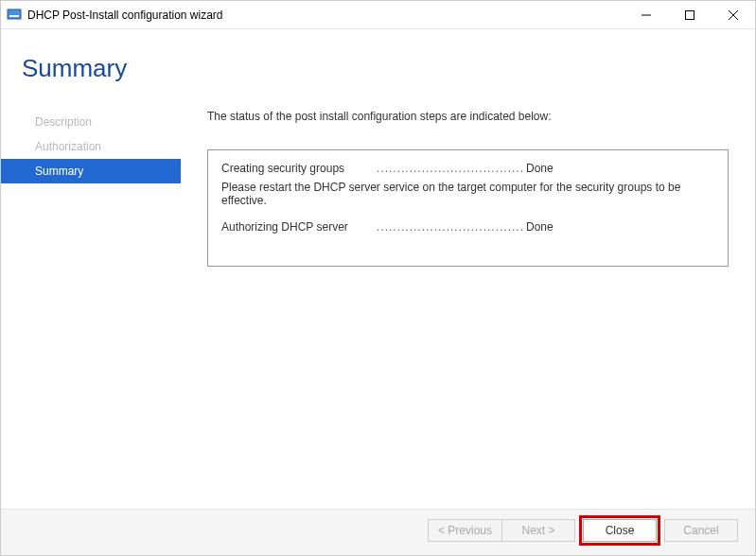  I want to click on titlebar: DHCP Post-Install configuration wizard, so click(378, 15).